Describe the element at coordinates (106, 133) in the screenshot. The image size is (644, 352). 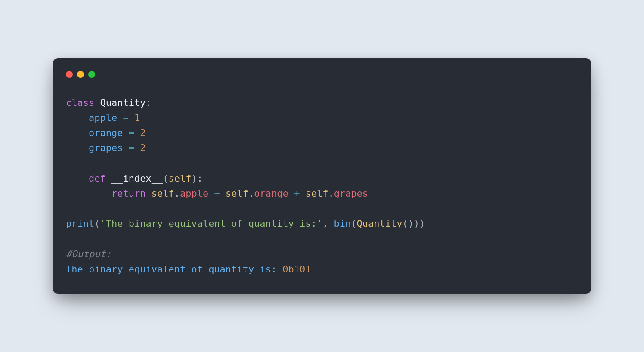
I see `variable-orange: orange` at that location.